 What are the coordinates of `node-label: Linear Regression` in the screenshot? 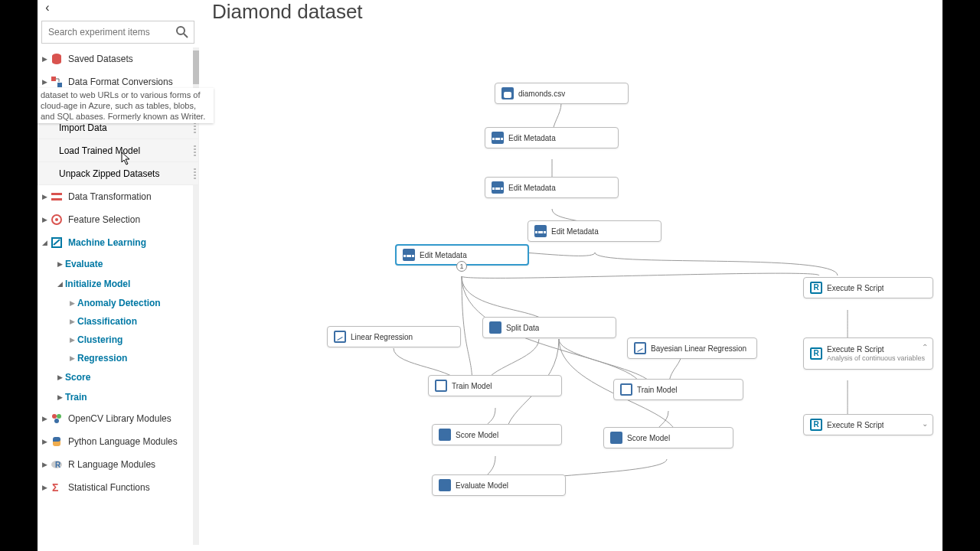 It's located at (381, 337).